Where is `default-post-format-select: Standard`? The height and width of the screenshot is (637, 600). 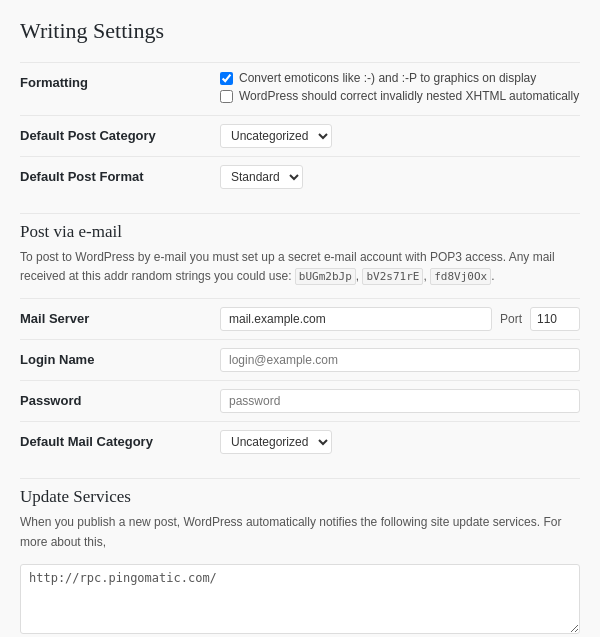
default-post-format-select: Standard is located at coordinates (262, 177).